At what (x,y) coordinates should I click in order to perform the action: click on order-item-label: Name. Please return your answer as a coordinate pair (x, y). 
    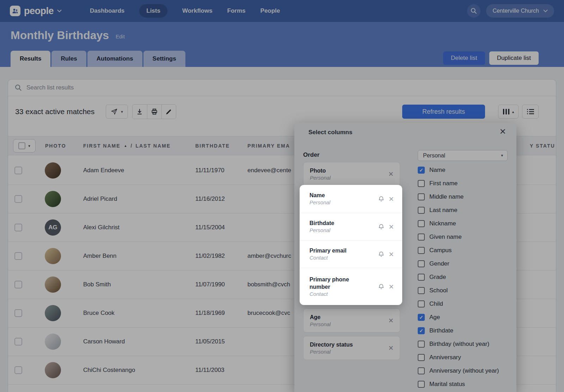
    Looking at the image, I should click on (320, 195).